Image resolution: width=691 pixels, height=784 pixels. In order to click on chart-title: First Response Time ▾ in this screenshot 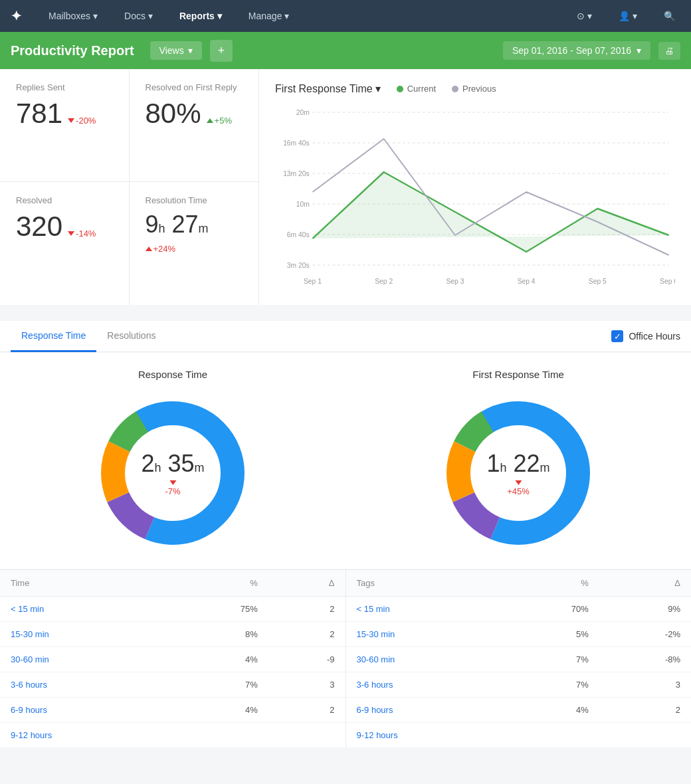, I will do `click(328, 89)`.